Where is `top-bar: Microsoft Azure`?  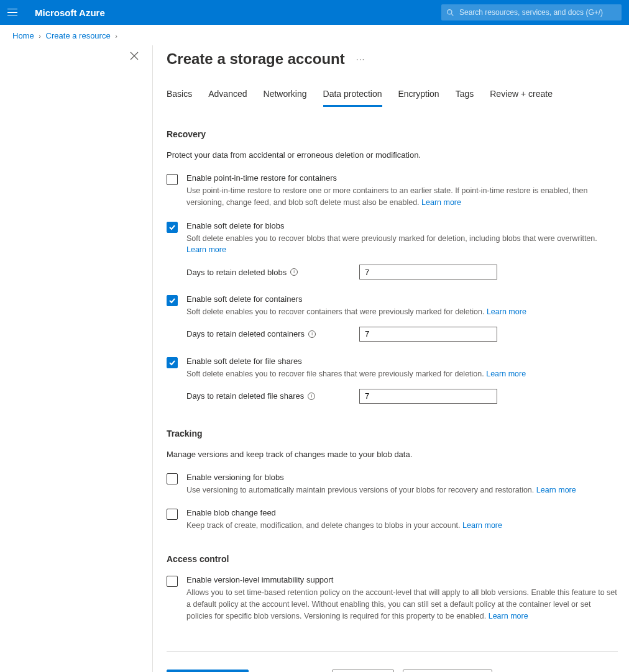 top-bar: Microsoft Azure is located at coordinates (314, 12).